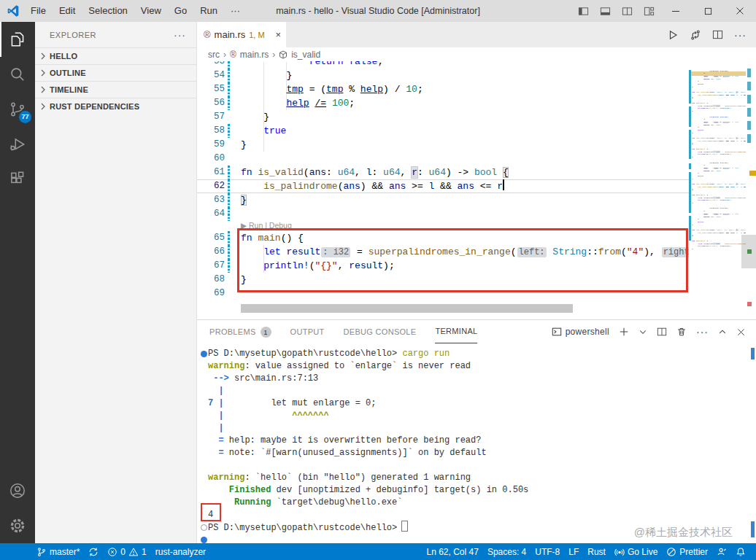 Image resolution: width=756 pixels, height=560 pixels. What do you see at coordinates (741, 332) in the screenshot?
I see `close-panel-icon` at bounding box center [741, 332].